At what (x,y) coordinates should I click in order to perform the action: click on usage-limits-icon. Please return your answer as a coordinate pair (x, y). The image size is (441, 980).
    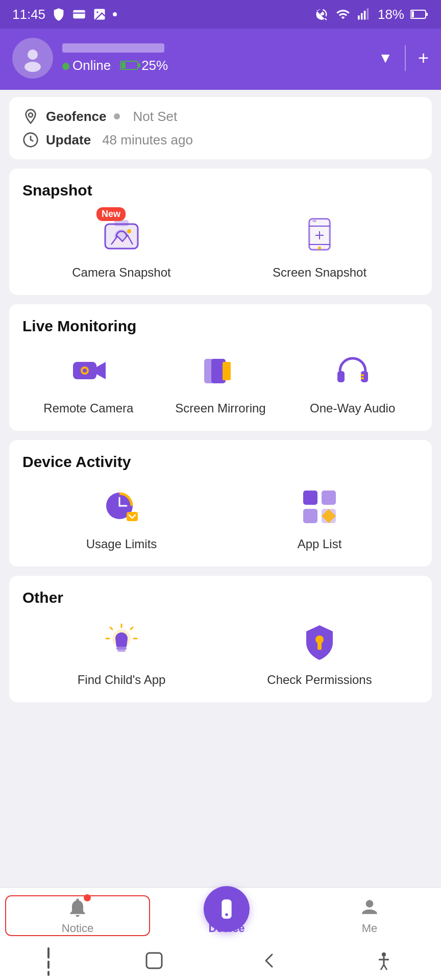
    Looking at the image, I should click on (121, 507).